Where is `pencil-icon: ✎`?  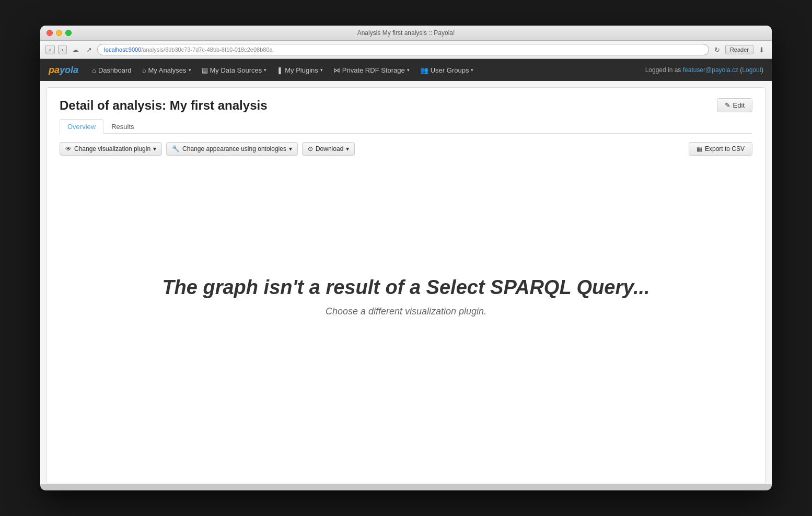 pencil-icon: ✎ is located at coordinates (727, 105).